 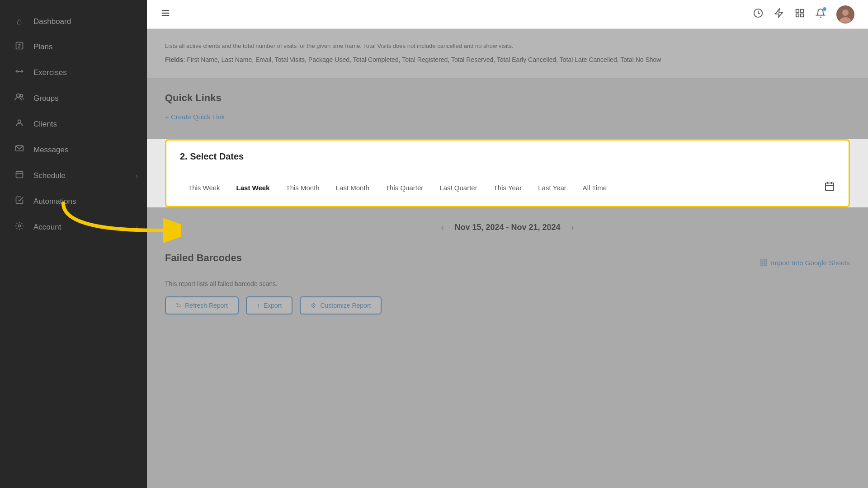 I want to click on fields-description: Lists all active clients and the total n…, so click(x=507, y=46).